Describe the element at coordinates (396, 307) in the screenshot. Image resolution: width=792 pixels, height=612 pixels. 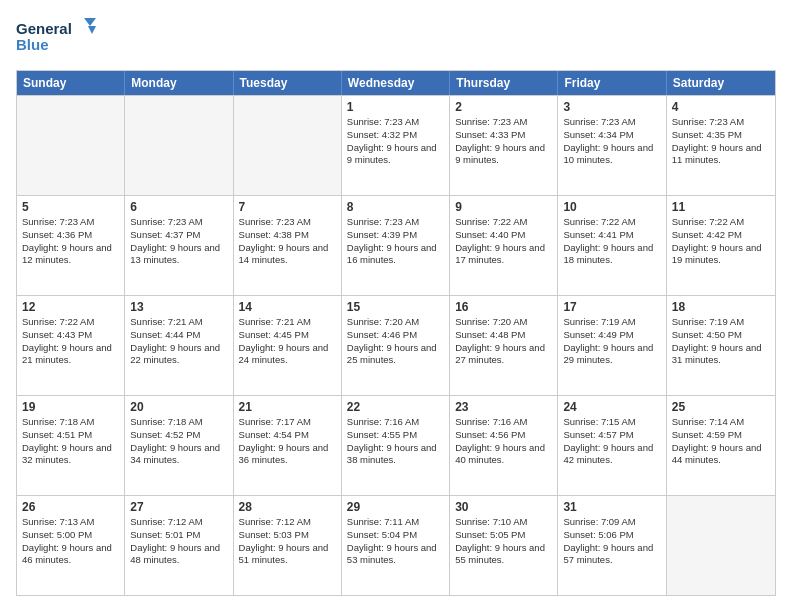
I see `day-number: 15` at that location.